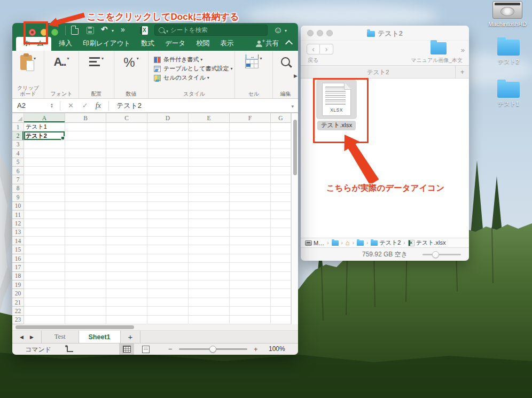  Describe the element at coordinates (168, 232) in the screenshot. I see `cell-D13` at that location.